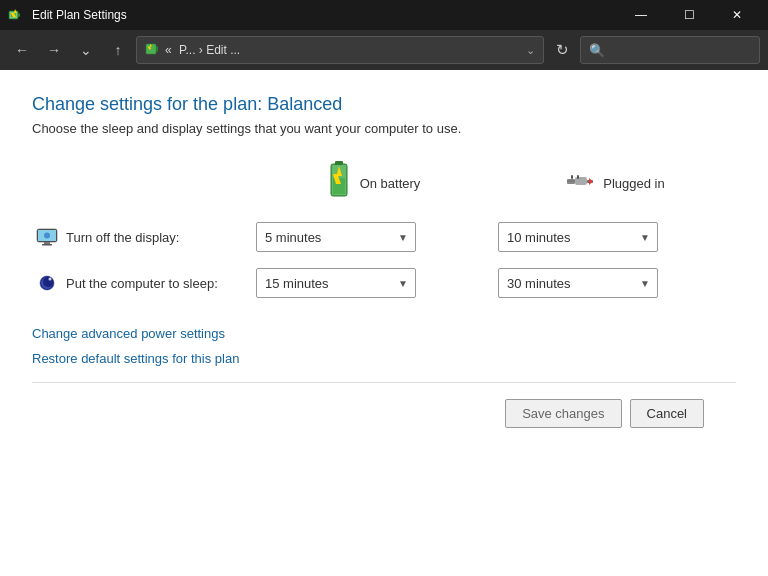 This screenshot has height=576, width=768. What do you see at coordinates (68, 15) in the screenshot?
I see `title-bar-left: Edit Plan Settings` at bounding box center [68, 15].